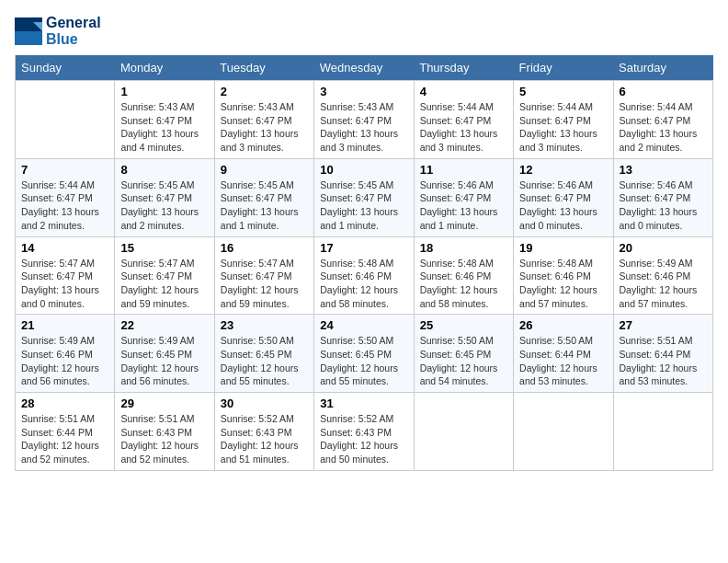 This screenshot has width=728, height=563. Describe the element at coordinates (664, 169) in the screenshot. I see `day-number: 13` at that location.